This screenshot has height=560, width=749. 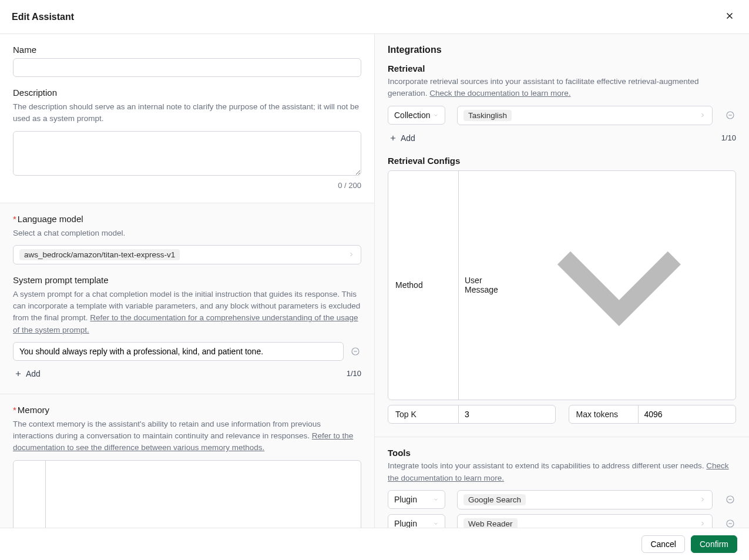 I want to click on retrieval-type-select-0: Collection, so click(x=417, y=115).